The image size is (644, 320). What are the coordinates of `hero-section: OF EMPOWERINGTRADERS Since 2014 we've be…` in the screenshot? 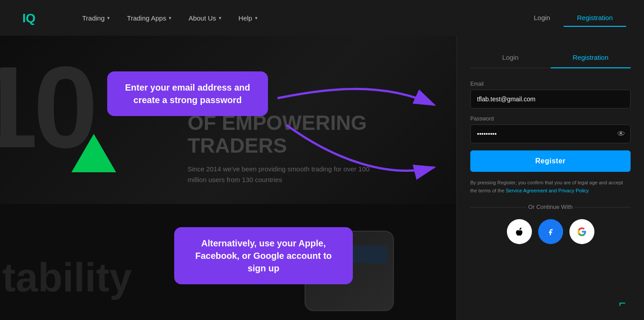 It's located at (281, 148).